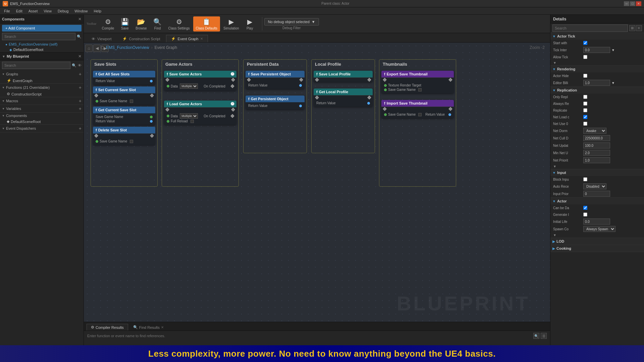  I want to click on menu-file: File, so click(7, 11).